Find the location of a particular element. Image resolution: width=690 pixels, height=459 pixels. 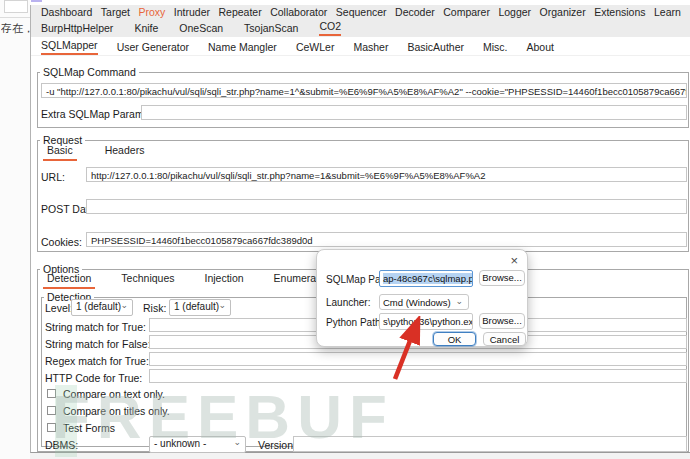

string-false-label: String match for False: is located at coordinates (98, 344).